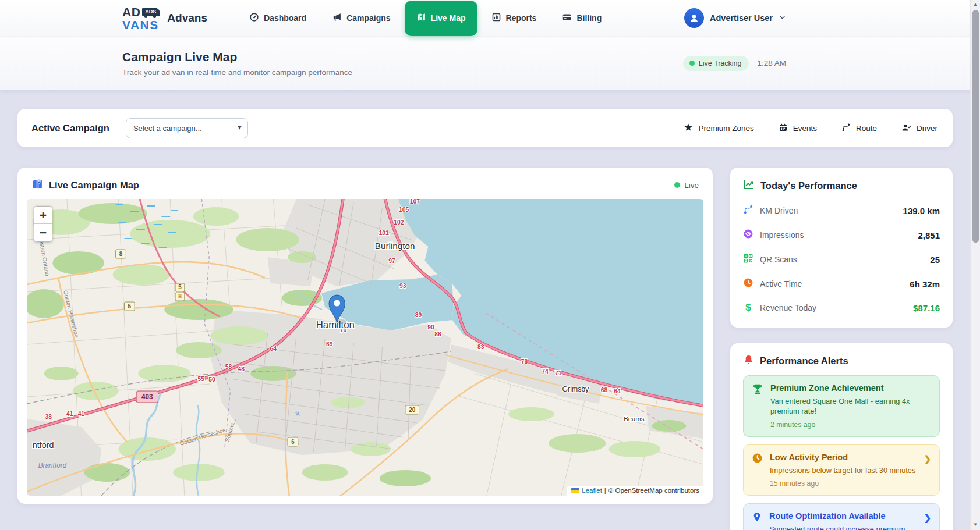 Image resolution: width=980 pixels, height=530 pixels. What do you see at coordinates (748, 308) in the screenshot?
I see `dollar-icon: $` at bounding box center [748, 308].